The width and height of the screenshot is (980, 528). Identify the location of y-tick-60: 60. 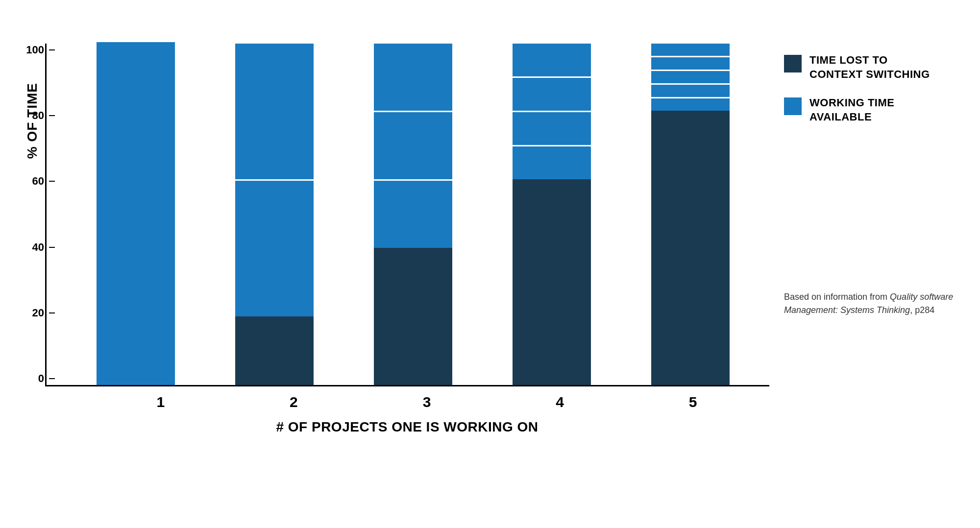
(30, 181).